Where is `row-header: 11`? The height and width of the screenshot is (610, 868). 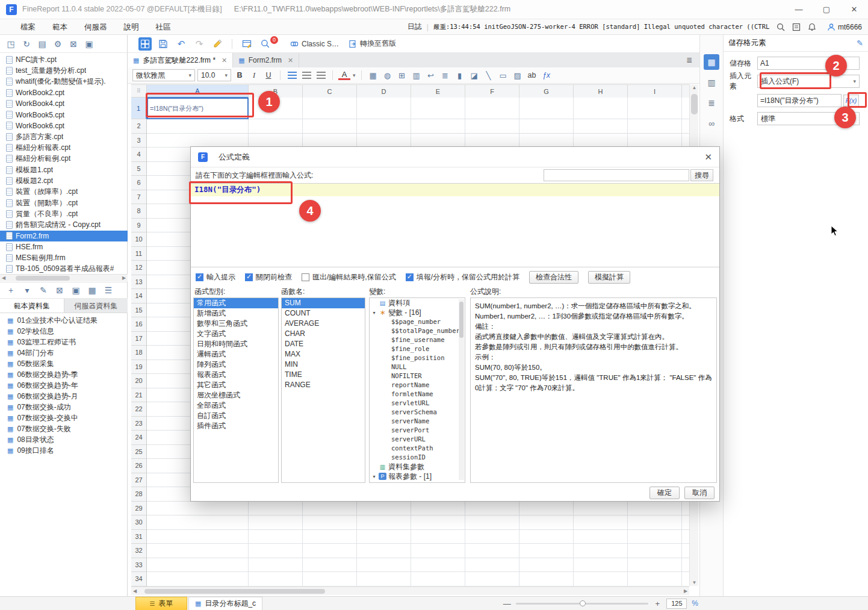
row-header: 11 is located at coordinates (139, 254).